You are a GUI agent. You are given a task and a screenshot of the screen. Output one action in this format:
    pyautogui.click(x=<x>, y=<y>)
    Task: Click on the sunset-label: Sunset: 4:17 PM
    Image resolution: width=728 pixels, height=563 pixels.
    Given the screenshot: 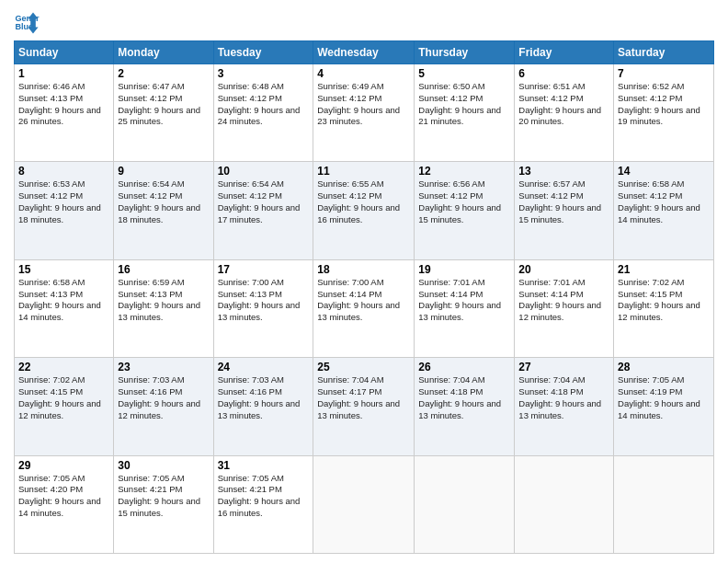 What is the action you would take?
    pyautogui.click(x=349, y=392)
    